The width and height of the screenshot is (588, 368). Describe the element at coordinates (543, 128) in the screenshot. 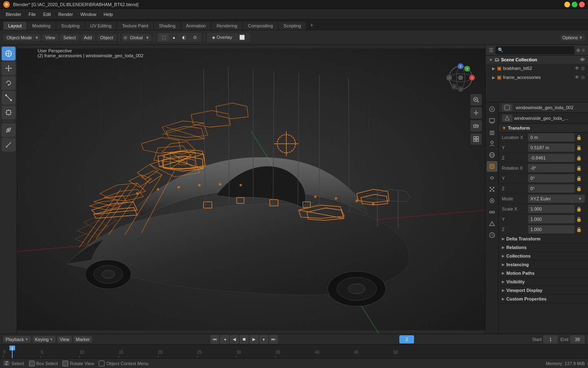

I see `transform-section-header: ▼ Transform` at that location.